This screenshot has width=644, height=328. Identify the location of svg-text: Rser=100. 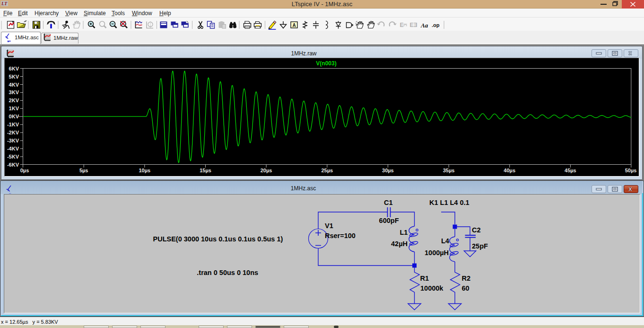
(340, 235).